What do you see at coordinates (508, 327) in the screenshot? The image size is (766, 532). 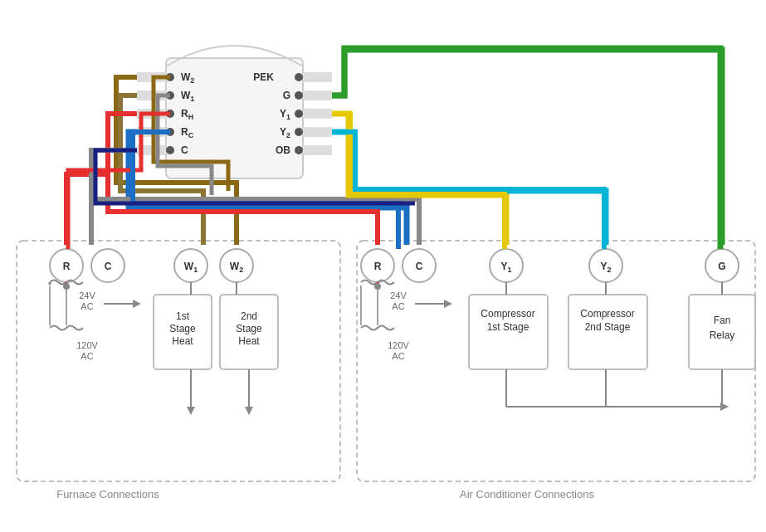 I see `box-comp1-label2: 1st Stage` at bounding box center [508, 327].